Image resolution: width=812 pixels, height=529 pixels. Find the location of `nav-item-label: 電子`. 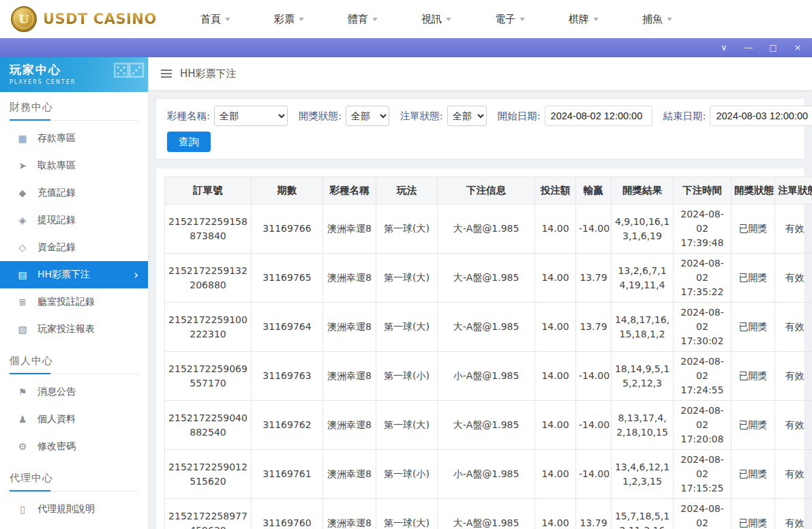

nav-item-label: 電子 is located at coordinates (505, 19).